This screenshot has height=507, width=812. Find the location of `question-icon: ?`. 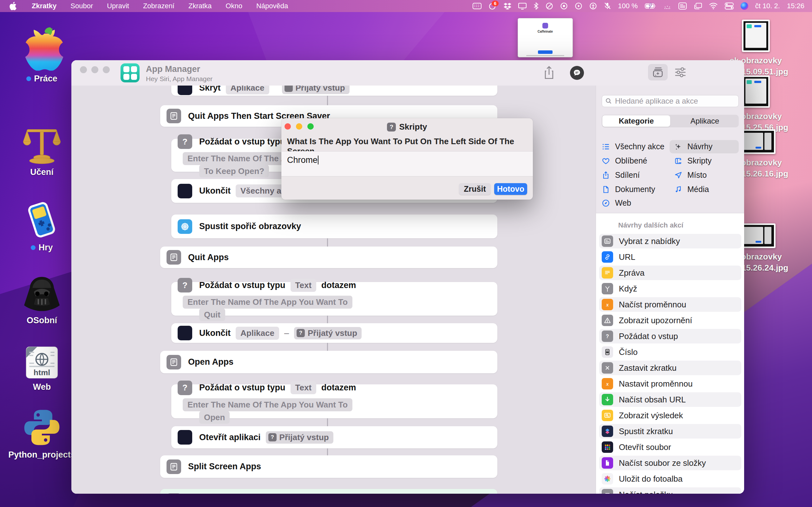

question-icon: ? is located at coordinates (185, 388).